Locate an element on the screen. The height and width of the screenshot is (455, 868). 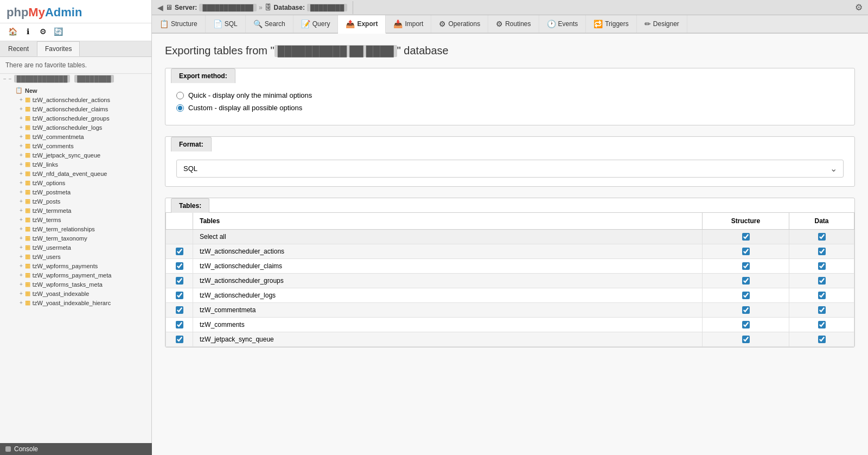
sidebar-tab-favorites: Favorites is located at coordinates (59, 49).